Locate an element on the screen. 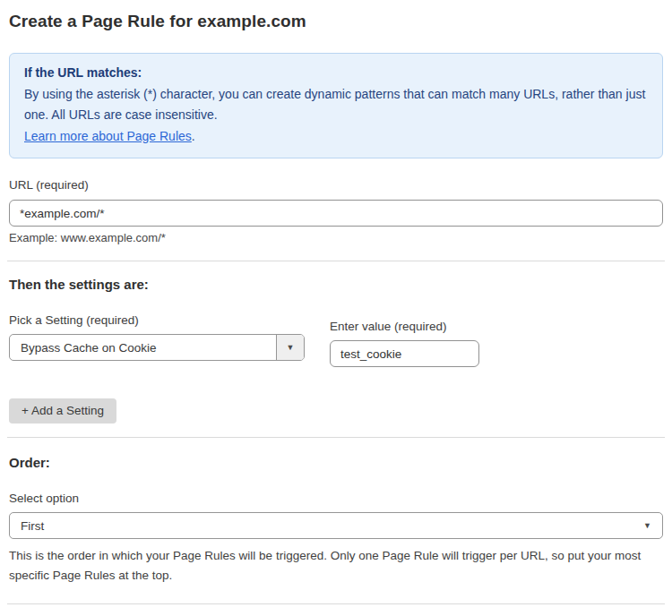  setting-picker-label: Pick a Setting (required) is located at coordinates (157, 321).